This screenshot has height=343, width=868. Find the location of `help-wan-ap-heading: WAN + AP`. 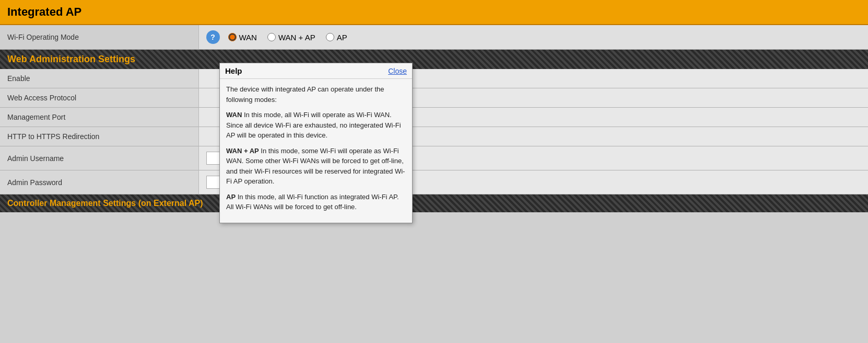

help-wan-ap-heading: WAN + AP is located at coordinates (242, 151).